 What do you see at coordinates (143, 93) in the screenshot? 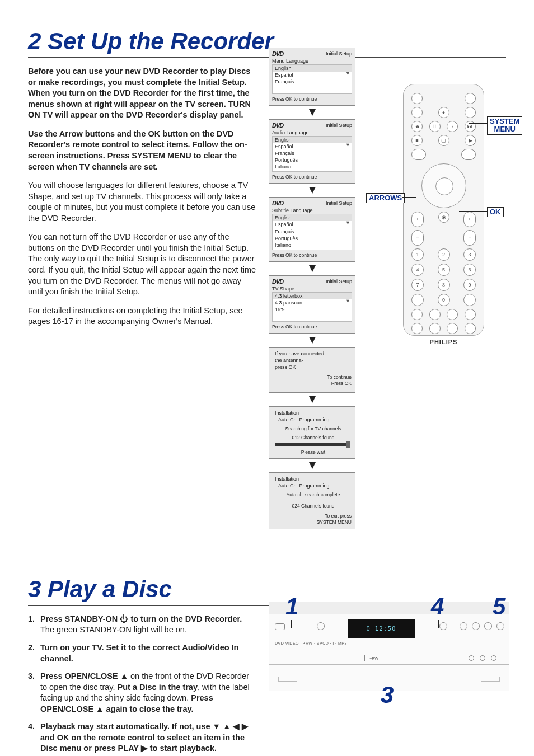
I see `section-2-intro: Before you can use your new DVD Recorder…` at bounding box center [143, 93].